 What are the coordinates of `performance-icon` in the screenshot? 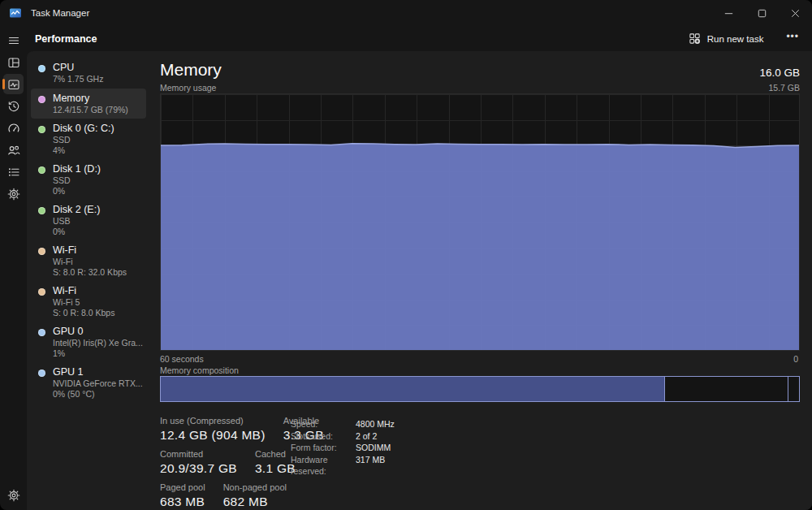 It's located at (14, 84).